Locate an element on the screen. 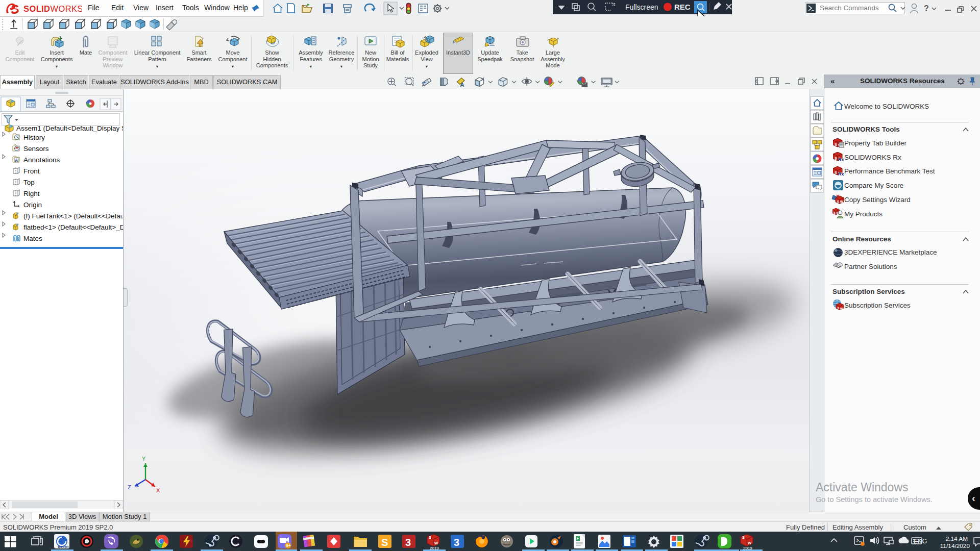 This screenshot has height=551, width=980. svg-text: Right is located at coordinates (32, 194).